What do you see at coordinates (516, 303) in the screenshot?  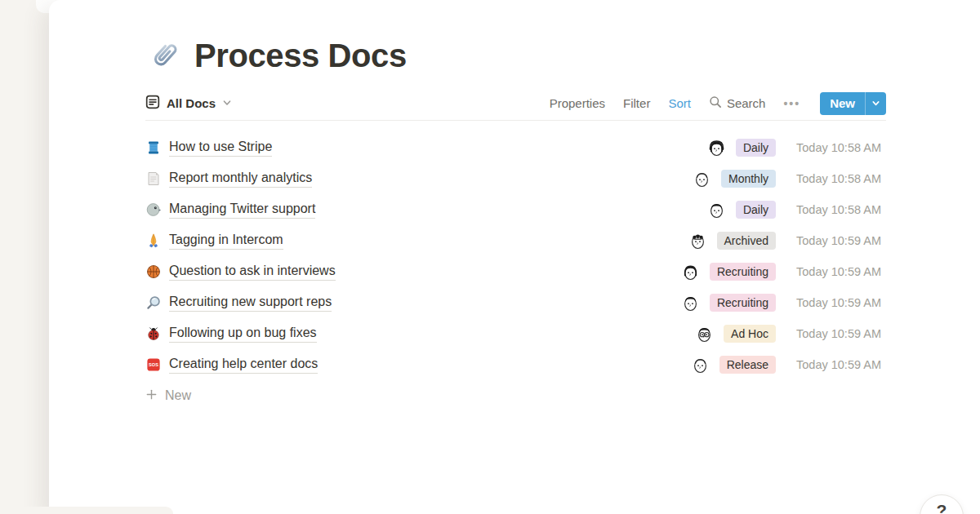 I see `doc-row: Recruiting new support reps Recruiting T…` at bounding box center [516, 303].